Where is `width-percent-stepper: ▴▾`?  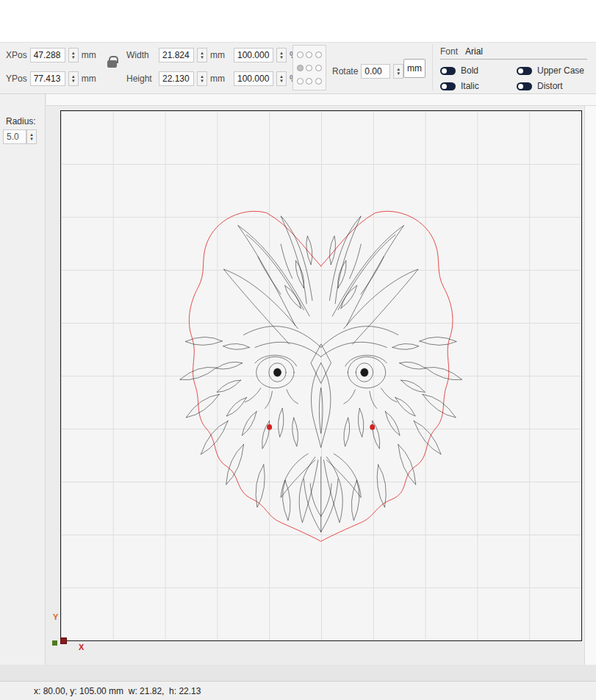
width-percent-stepper: ▴▾ is located at coordinates (281, 55).